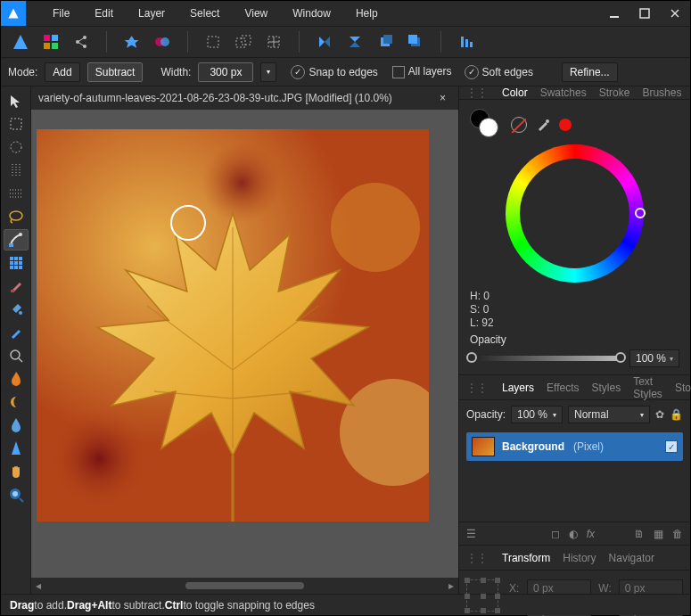  I want to click on tab-stock: Stock, so click(683, 388).